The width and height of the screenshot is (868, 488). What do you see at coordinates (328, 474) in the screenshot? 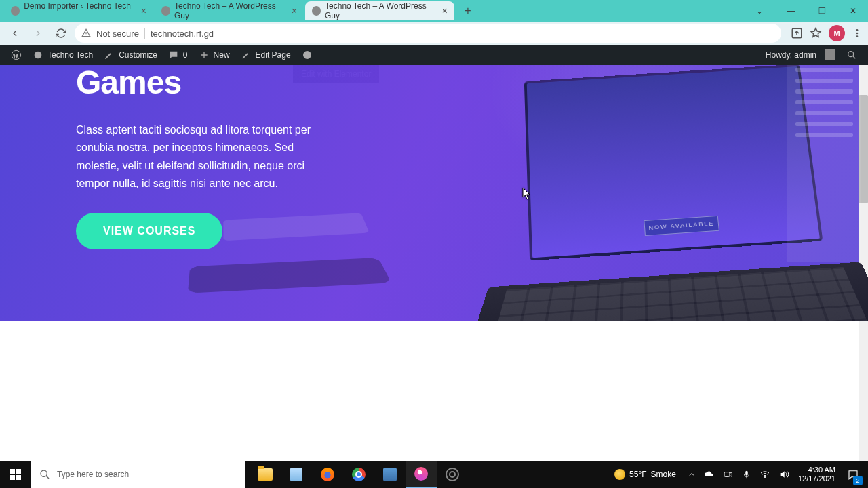
I see `firefox-icon` at bounding box center [328, 474].